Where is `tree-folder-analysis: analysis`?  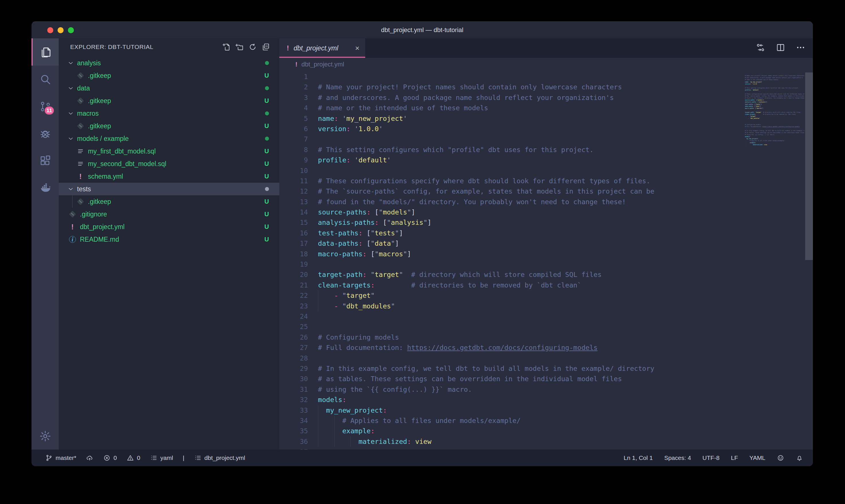 tree-folder-analysis: analysis is located at coordinates (169, 63).